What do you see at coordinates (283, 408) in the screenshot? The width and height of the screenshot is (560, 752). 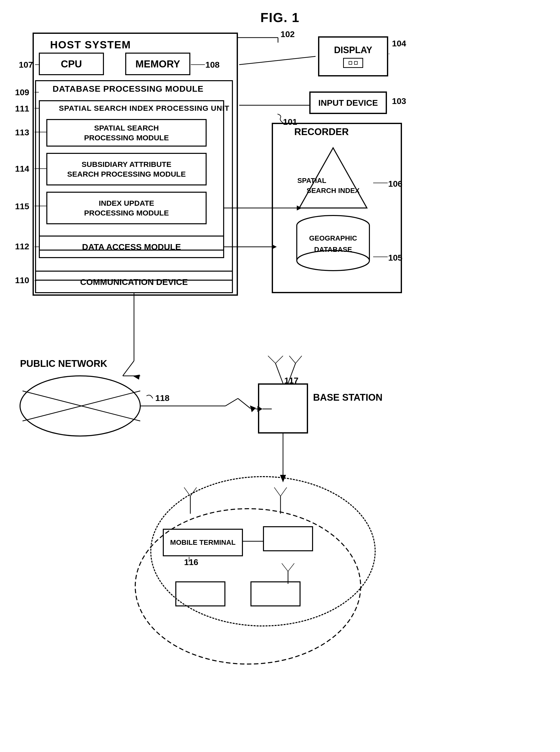 I see `base-station-box` at bounding box center [283, 408].